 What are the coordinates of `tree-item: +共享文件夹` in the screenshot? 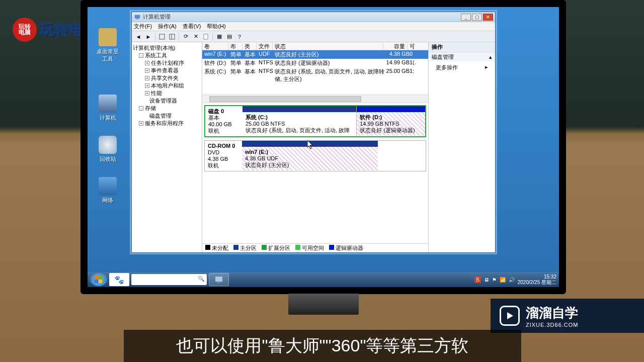 It's located at (167, 78).